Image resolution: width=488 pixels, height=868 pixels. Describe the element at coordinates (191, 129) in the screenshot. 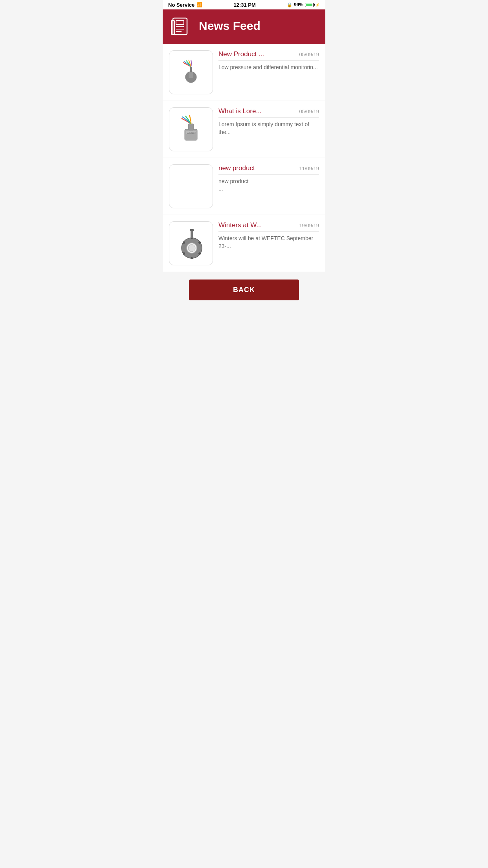

I see `sensor2-image: WINTERS` at that location.